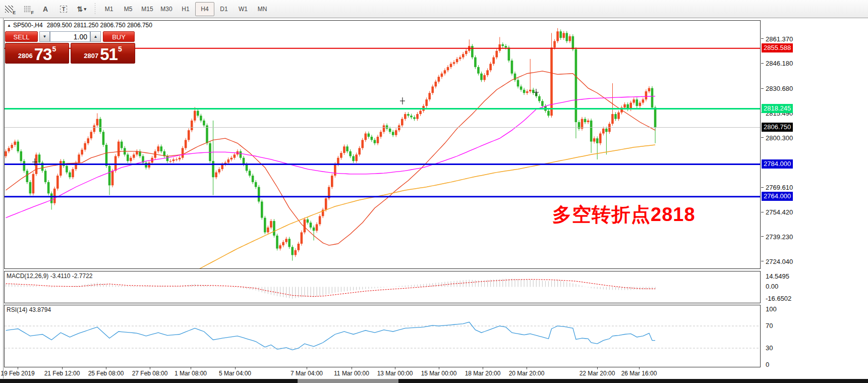 The image size is (868, 383). I want to click on tab-timeframe-D1: D1, so click(224, 9).